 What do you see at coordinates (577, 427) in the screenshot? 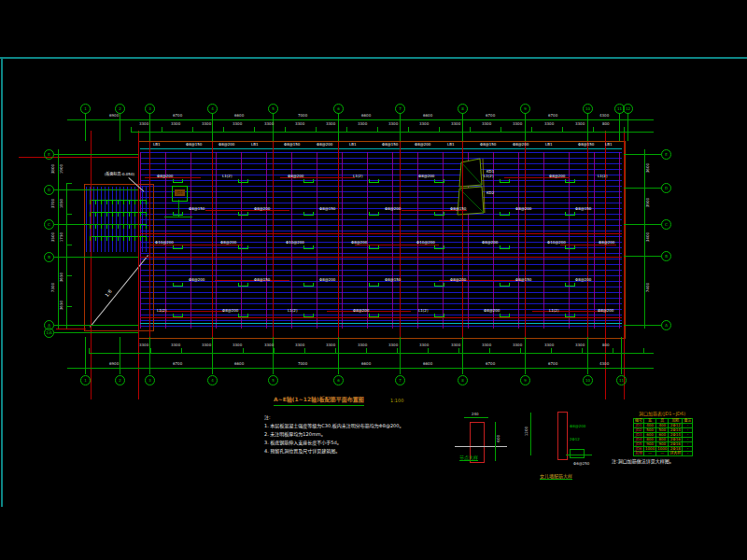
I see `detail-right-label: Φ8@200` at bounding box center [577, 427].